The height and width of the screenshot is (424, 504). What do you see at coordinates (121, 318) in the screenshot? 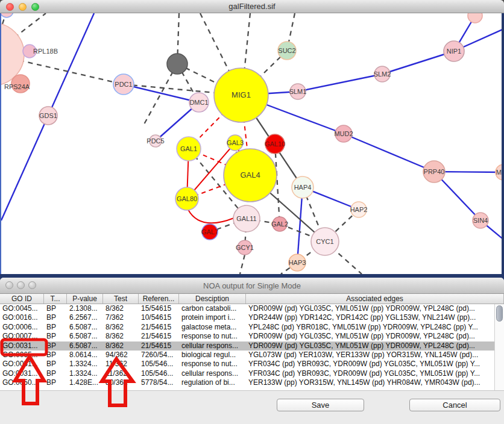
I see `cell-test: 7/362` at bounding box center [121, 318].